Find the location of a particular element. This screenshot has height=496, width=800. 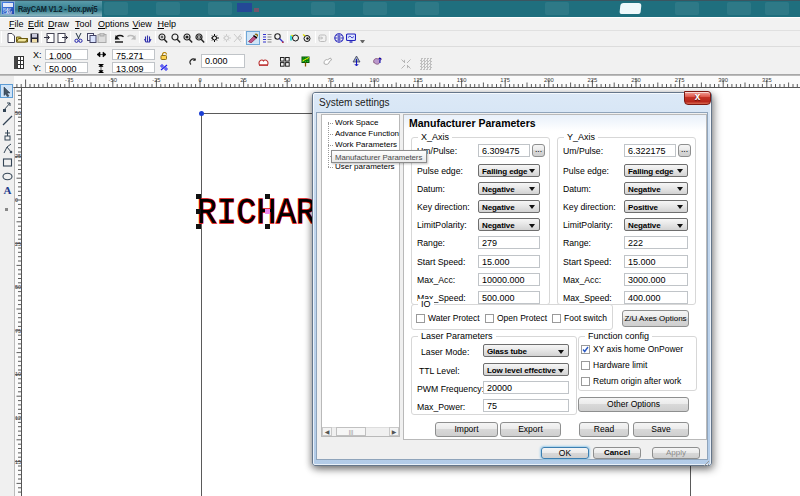

svg-text: 125 is located at coordinates (418, 80).